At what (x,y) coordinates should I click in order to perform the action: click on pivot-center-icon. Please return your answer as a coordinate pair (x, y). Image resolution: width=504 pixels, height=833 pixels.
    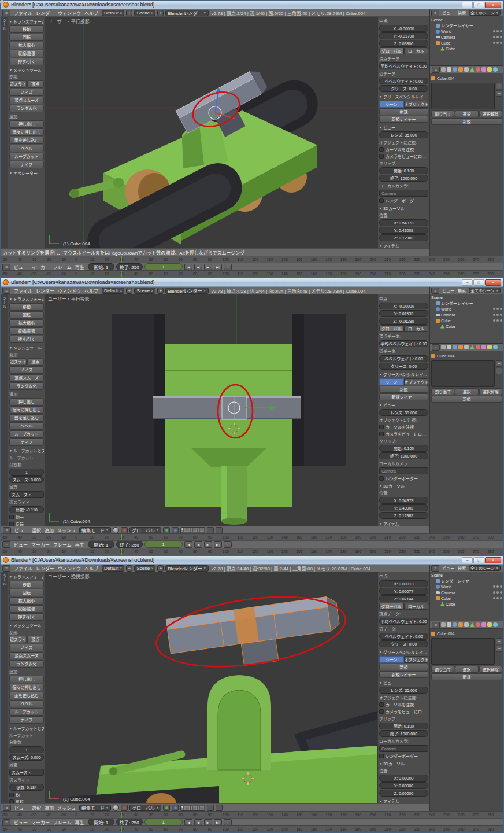
    Looking at the image, I should click on (124, 808).